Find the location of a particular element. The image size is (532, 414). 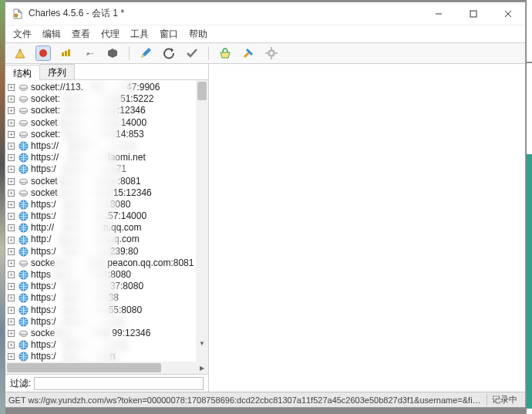

throttle-icon is located at coordinates (89, 53).